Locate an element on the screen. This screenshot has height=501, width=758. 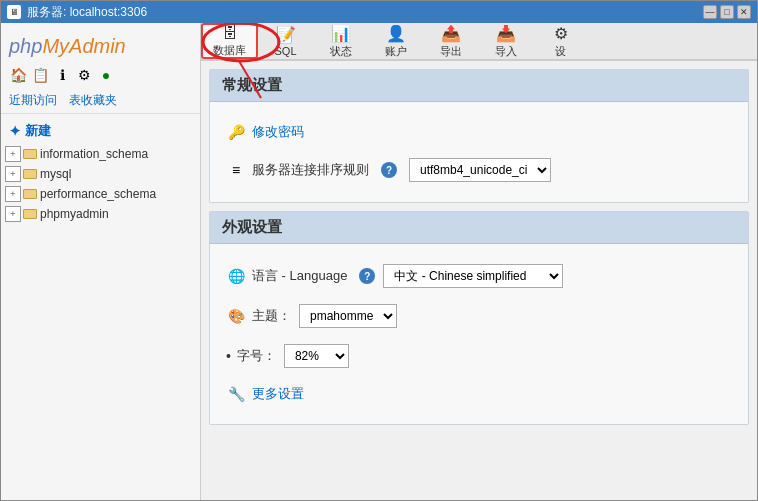
sidebar-tree: ✦ 新建 + information_schema + mysql + perf… is located at coordinates (100, 171).